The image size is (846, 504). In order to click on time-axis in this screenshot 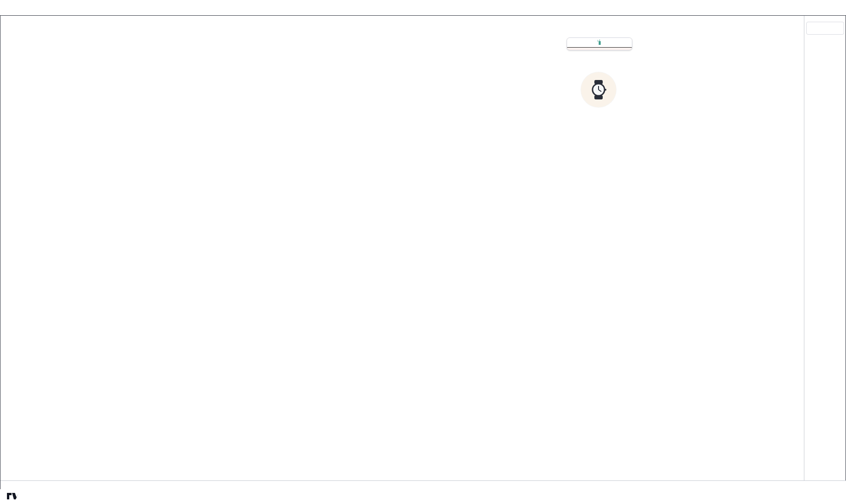, I will do `click(423, 485)`.